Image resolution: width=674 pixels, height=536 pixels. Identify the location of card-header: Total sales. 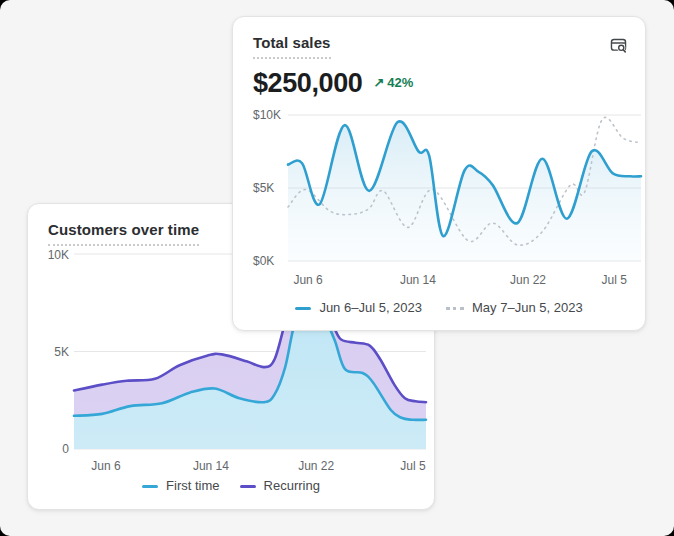
(442, 46).